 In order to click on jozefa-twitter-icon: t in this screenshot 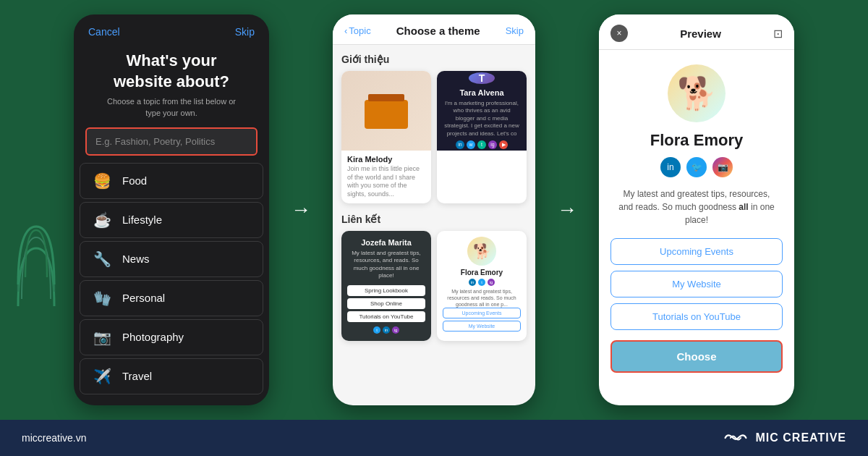, I will do `click(377, 330)`.